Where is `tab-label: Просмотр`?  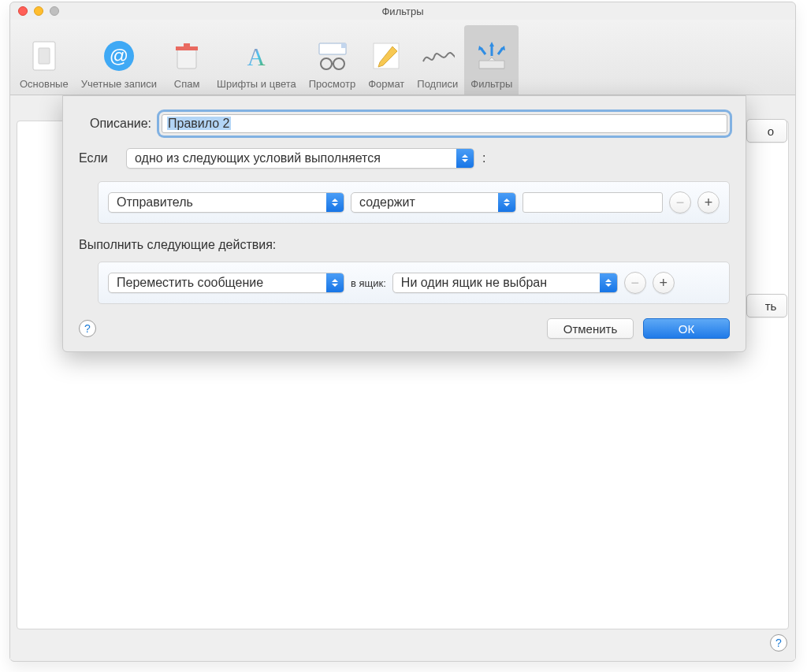 tab-label: Просмотр is located at coordinates (333, 84).